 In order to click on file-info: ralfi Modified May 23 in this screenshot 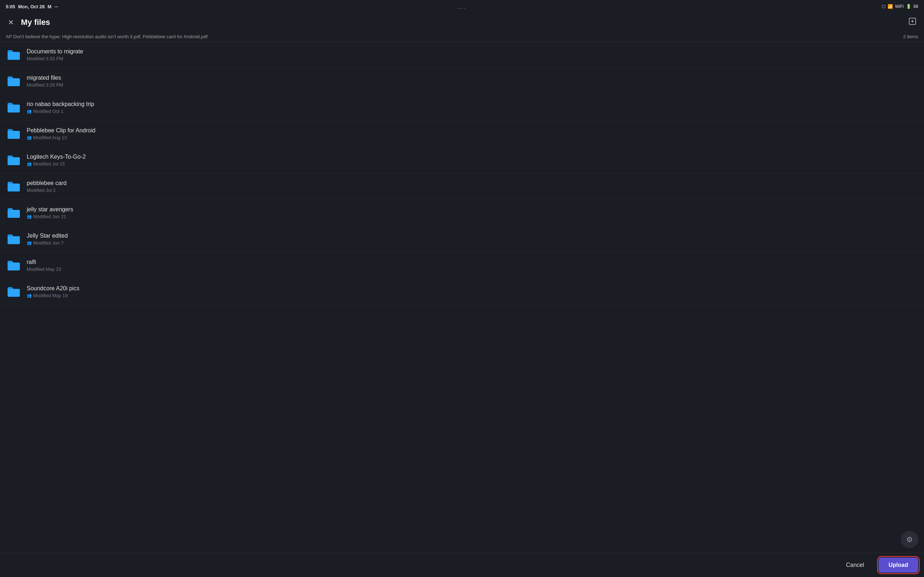, I will do `click(44, 266)`.